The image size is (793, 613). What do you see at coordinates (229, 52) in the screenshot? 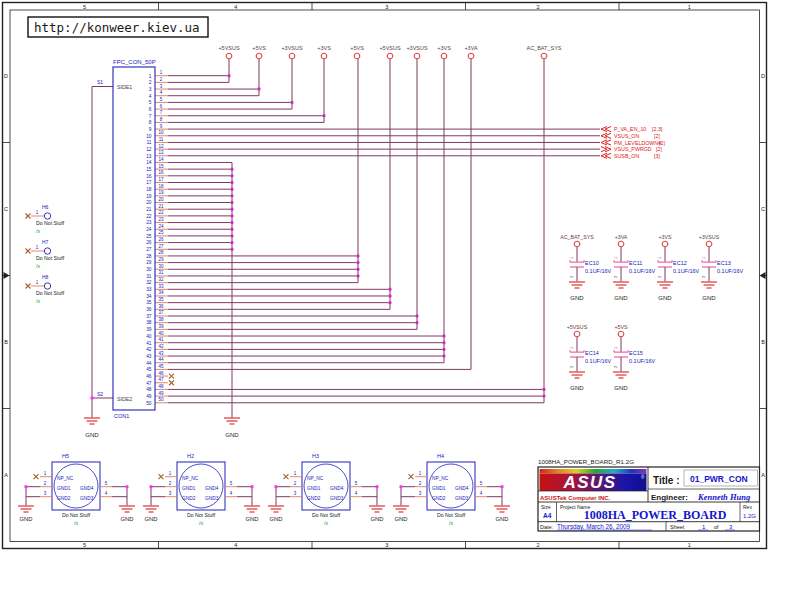
I see `power-rail: +5VSUS` at bounding box center [229, 52].